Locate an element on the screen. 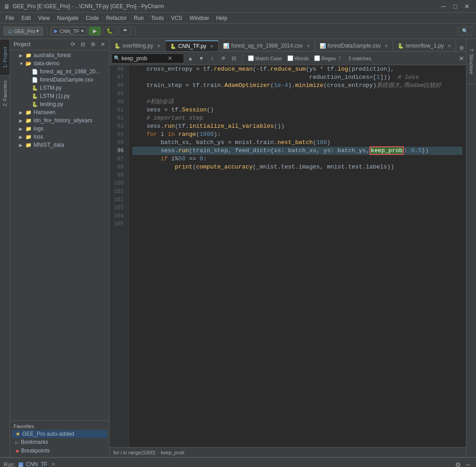 The height and width of the screenshot is (467, 476). minimize-button: ─ is located at coordinates (443, 6).